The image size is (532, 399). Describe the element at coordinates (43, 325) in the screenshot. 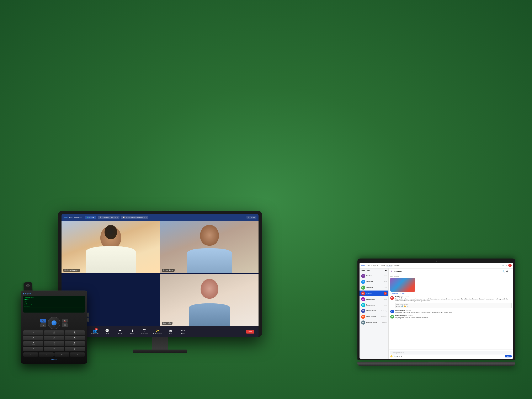

I see `menu-button: ☰` at that location.